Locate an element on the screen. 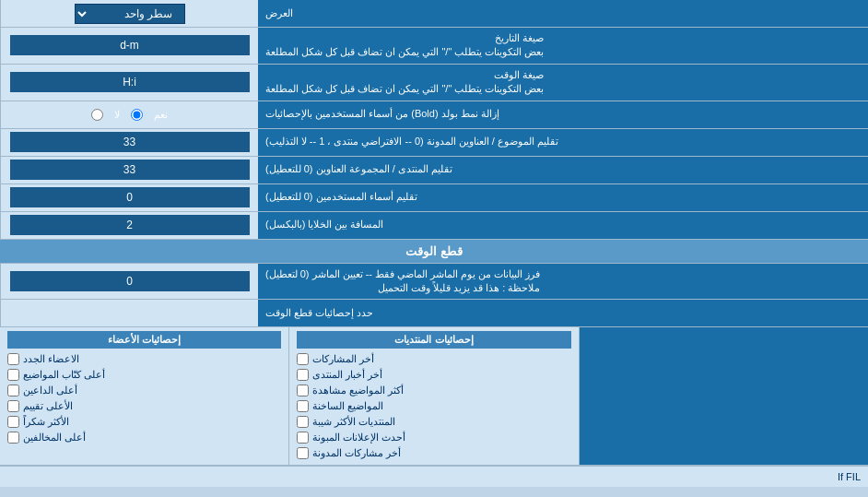  date-format-input is located at coordinates (130, 45).